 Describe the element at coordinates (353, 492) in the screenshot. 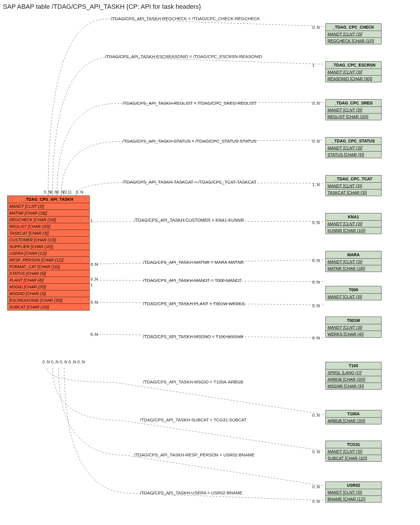

I see `target-table-box: USR02MANDT [CLNT (3)]BNAME [CHAR (12)]` at that location.